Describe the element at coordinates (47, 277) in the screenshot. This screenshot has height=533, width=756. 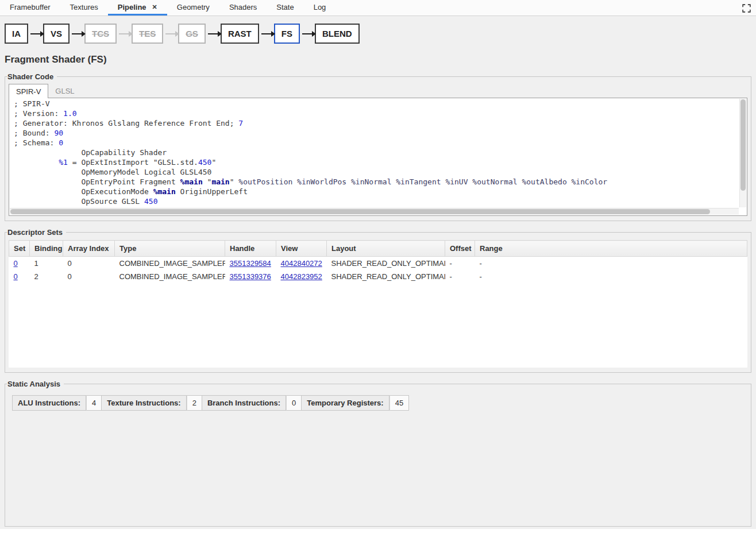
I see `cell-binding: 2` at that location.